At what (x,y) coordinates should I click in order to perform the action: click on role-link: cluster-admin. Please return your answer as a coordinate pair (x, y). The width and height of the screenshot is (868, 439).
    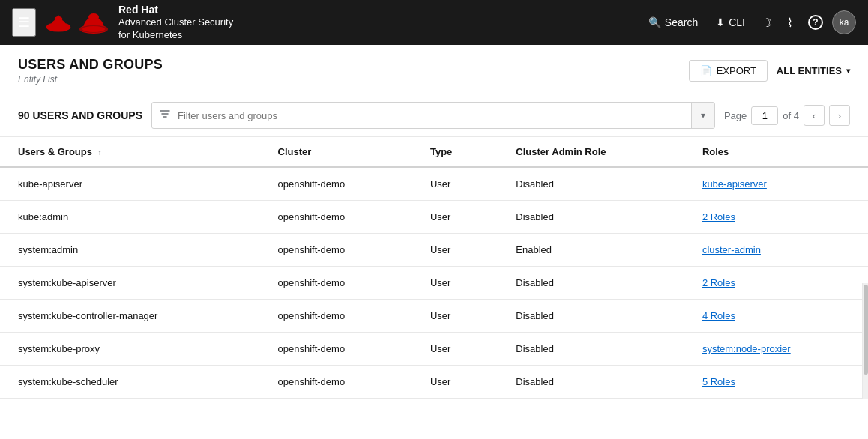
    Looking at the image, I should click on (732, 250).